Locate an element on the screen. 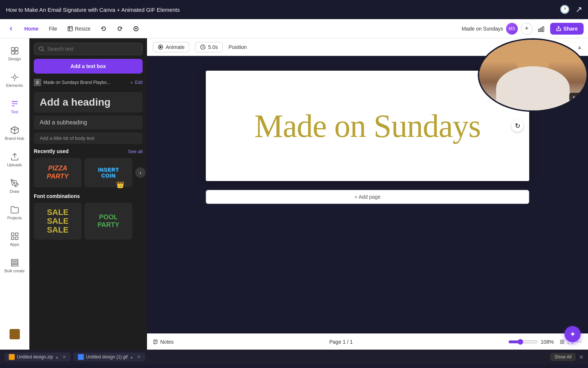 The image size is (588, 368). search-input is located at coordinates (93, 49).